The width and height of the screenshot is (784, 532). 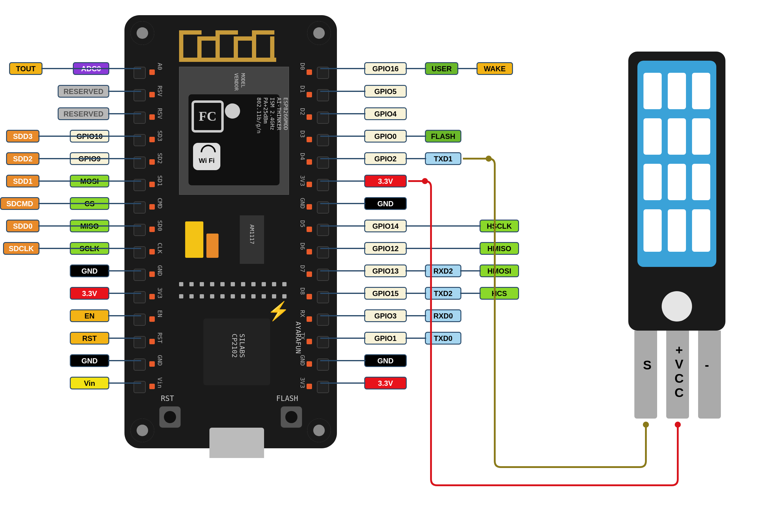 I want to click on pin-label-gpio1: GPIO1, so click(x=386, y=338).